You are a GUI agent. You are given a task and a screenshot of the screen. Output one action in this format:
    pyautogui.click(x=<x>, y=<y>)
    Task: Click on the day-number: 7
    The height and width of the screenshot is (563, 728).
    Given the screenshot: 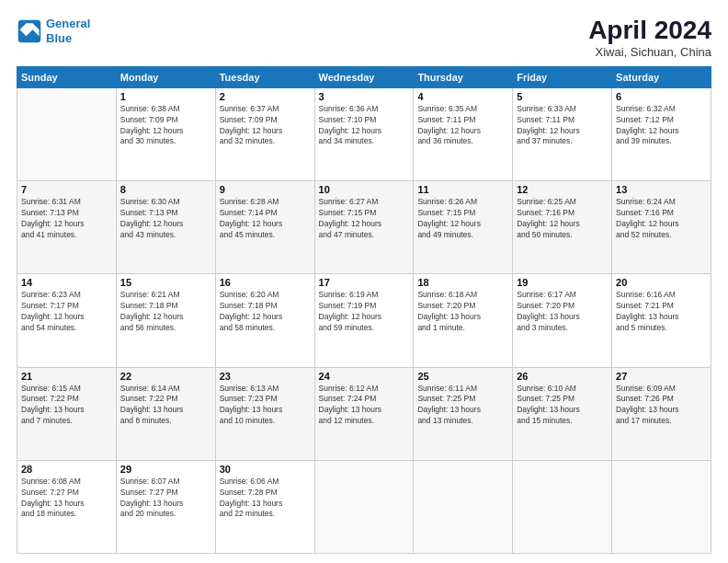 What is the action you would take?
    pyautogui.click(x=66, y=190)
    